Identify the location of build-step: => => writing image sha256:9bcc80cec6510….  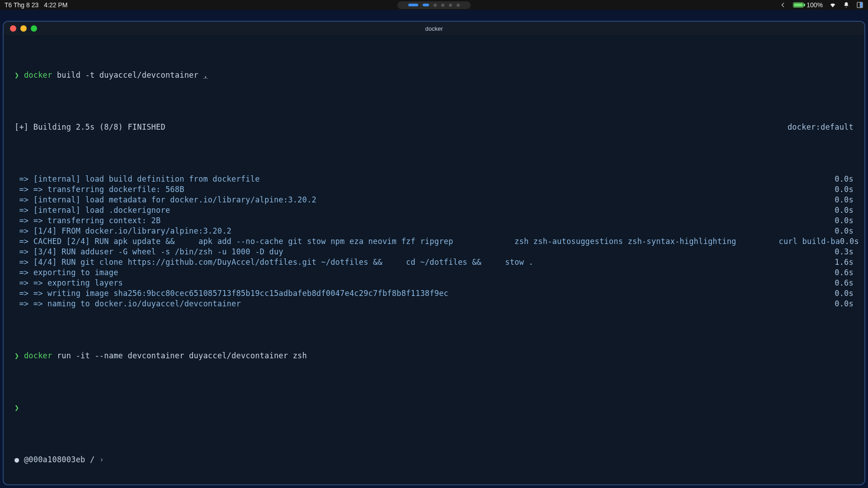
(434, 294).